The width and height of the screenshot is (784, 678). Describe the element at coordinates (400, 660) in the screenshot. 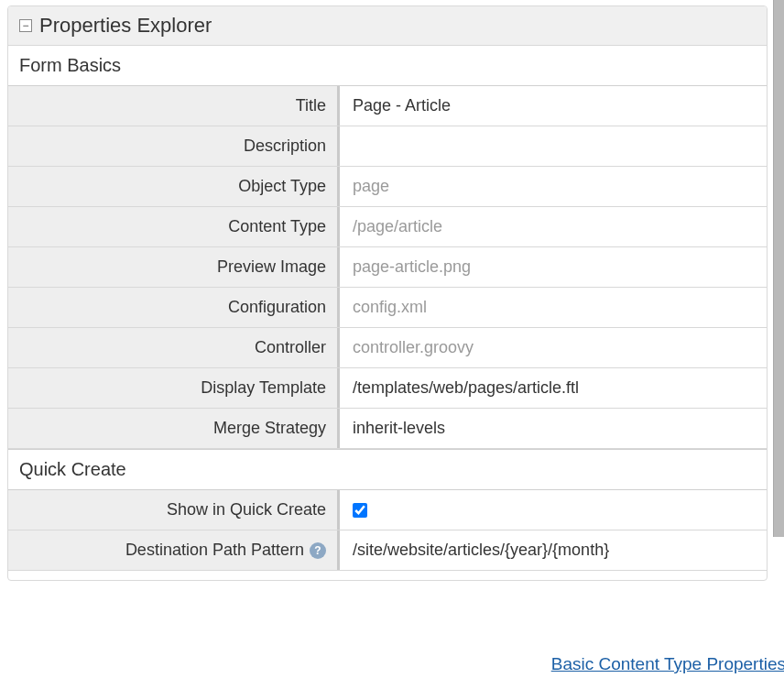

I see `footnote: Basic Content Type Properties` at that location.